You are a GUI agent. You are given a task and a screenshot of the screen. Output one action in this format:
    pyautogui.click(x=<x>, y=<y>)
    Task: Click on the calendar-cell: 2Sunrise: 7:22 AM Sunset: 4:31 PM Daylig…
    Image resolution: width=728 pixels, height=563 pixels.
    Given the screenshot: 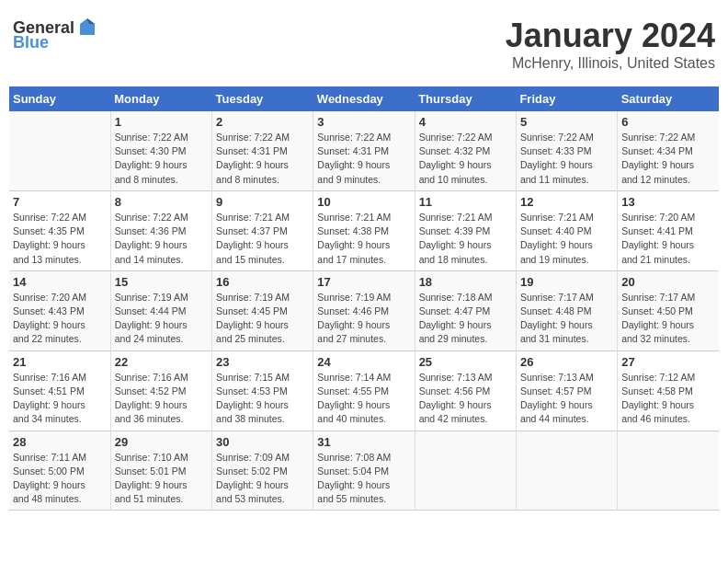 What is the action you would take?
    pyautogui.click(x=263, y=151)
    